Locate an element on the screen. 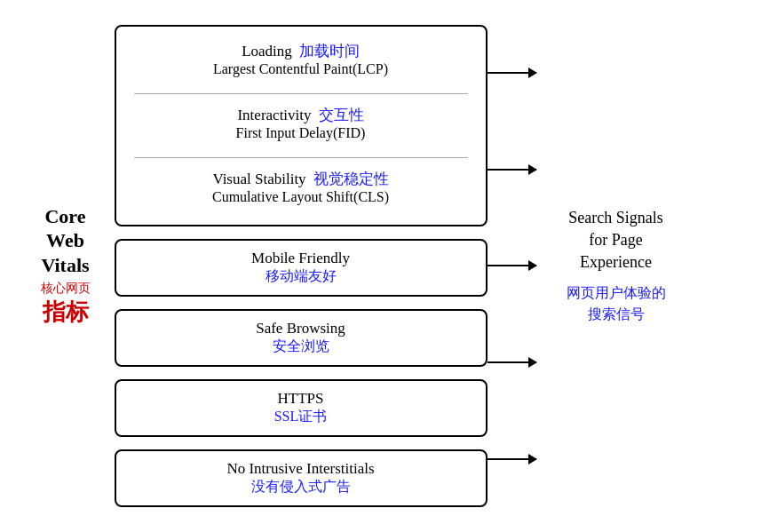  cls-label: Cumulative Layout Shift(CLS) is located at coordinates (301, 197).